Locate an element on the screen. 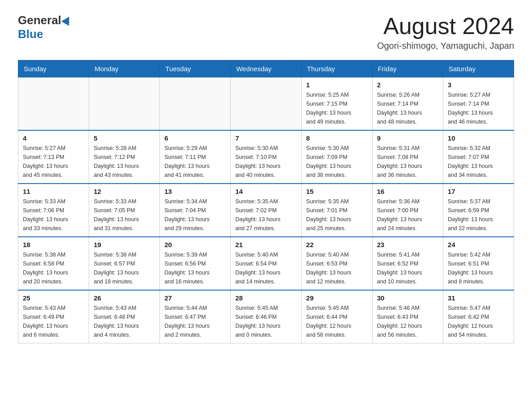  calendar-week-row: 25Sunrise: 5:43 AM Sunset: 6:49 PM Dayli… is located at coordinates (266, 317).